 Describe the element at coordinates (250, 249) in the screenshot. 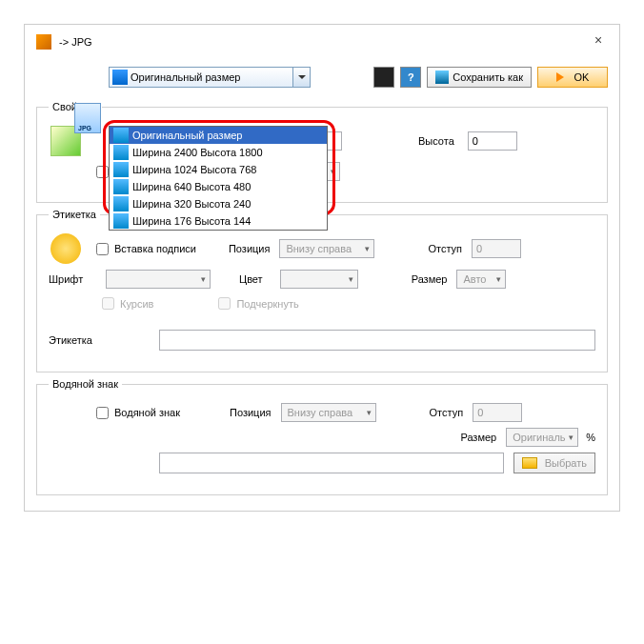

I see `position-label: Позиция` at that location.